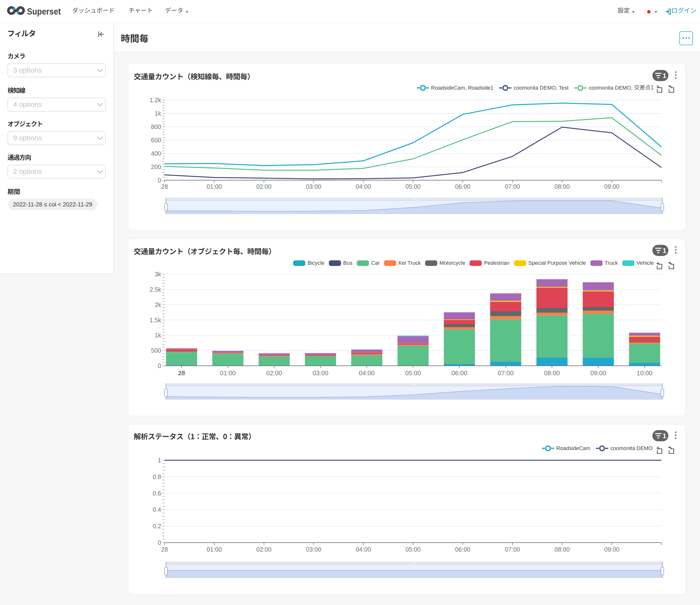 Image resolution: width=700 pixels, height=605 pixels. Describe the element at coordinates (165, 549) in the screenshot. I see `svg-text: 28` at that location.